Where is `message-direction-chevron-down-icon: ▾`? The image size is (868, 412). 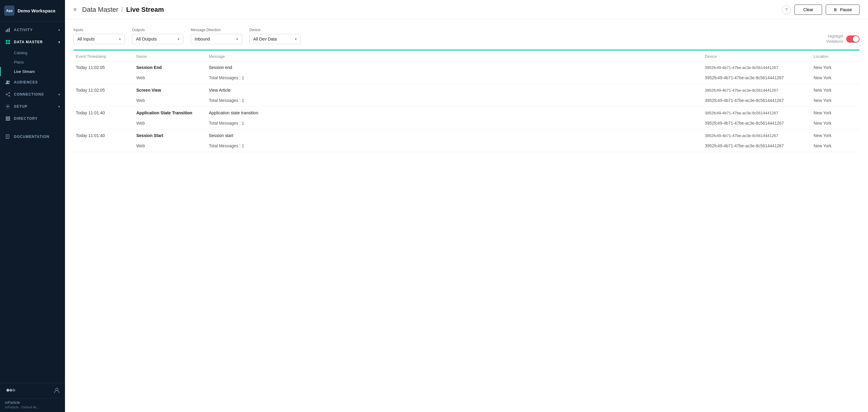
message-direction-chevron-down-icon: ▾ is located at coordinates (237, 39).